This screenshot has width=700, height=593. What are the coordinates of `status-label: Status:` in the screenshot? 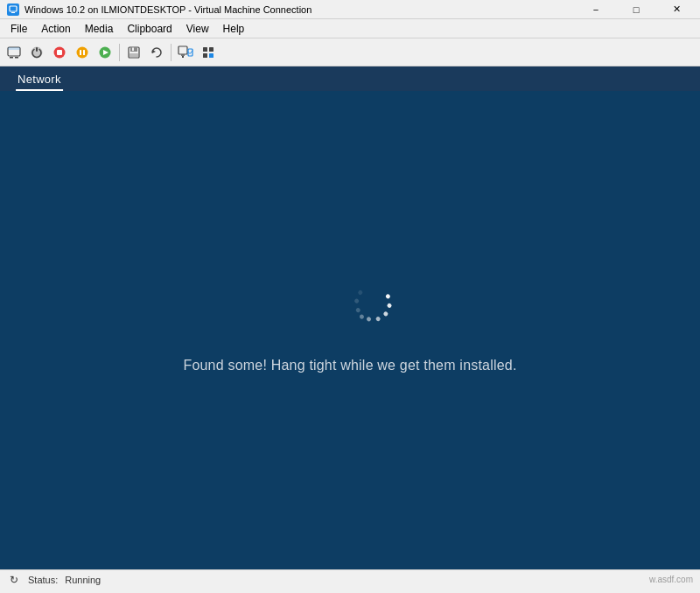 It's located at (43, 580).